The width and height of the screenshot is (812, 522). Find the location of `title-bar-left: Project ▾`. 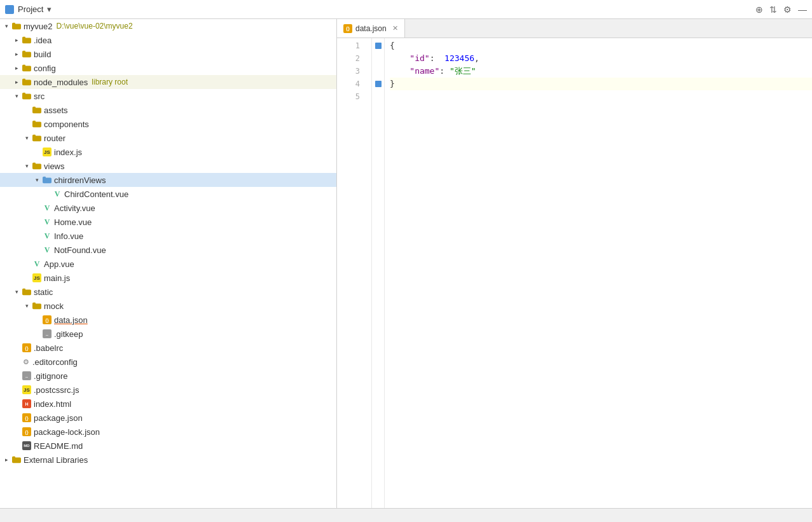

title-bar-left: Project ▾ is located at coordinates (28, 9).